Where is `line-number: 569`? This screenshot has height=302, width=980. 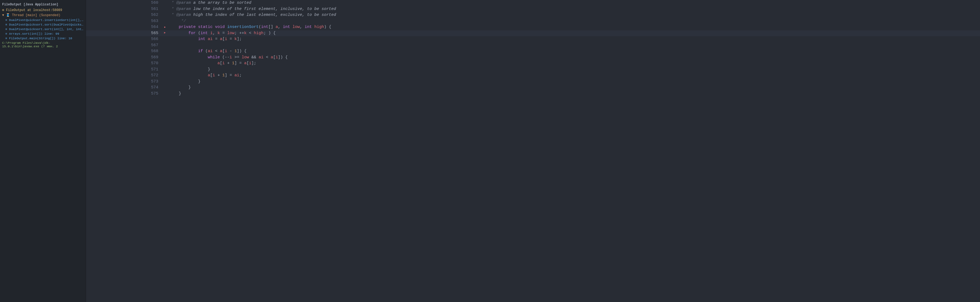
line-number: 569 is located at coordinates (124, 58).